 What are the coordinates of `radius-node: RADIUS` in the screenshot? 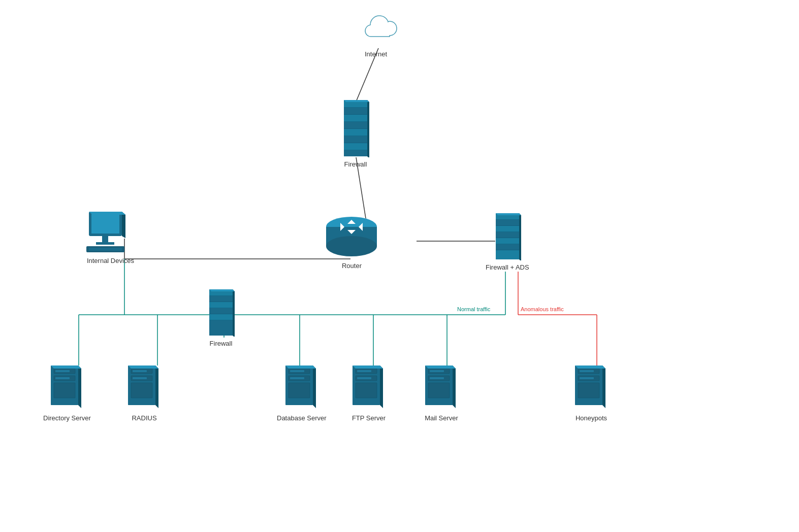 It's located at (144, 393).